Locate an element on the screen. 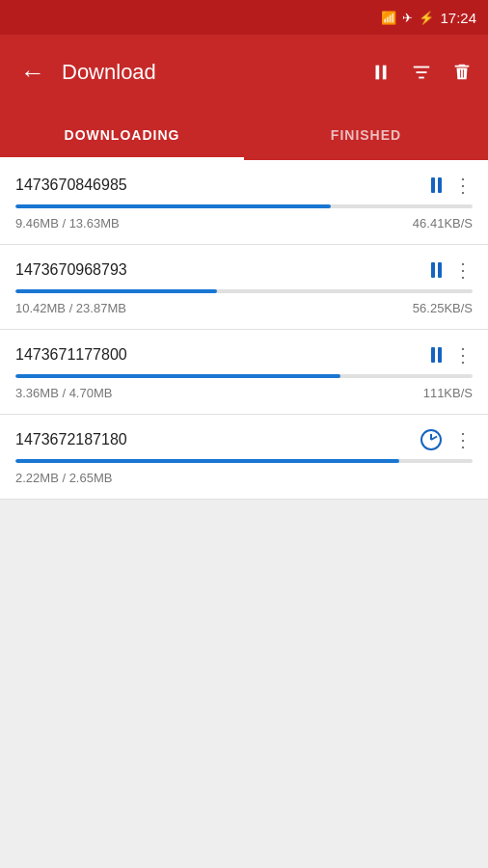  download-name-3: 1473671177800 is located at coordinates (224, 355).